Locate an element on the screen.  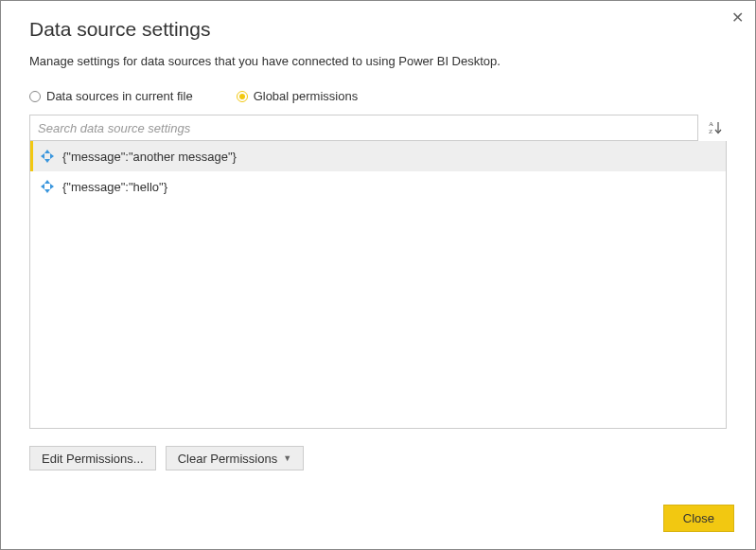
footer-actions: Edit Permissions... Clear Permissions ▼ is located at coordinates (378, 458).